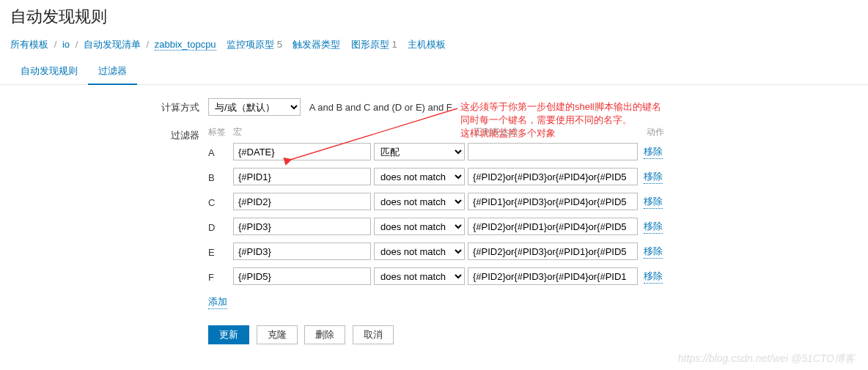  Describe the element at coordinates (434, 18) in the screenshot. I see `page-title: 自动发现规则` at that location.